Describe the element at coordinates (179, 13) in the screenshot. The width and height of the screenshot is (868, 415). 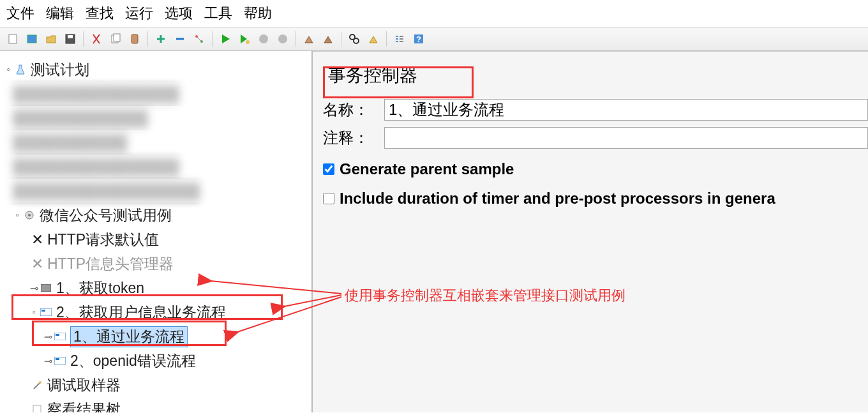
I see `menu-options: 选项` at that location.